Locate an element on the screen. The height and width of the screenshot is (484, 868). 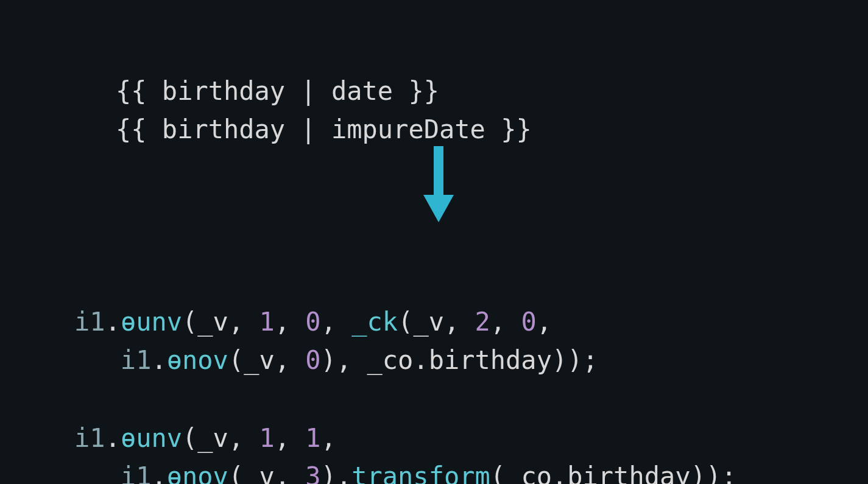
c2-n3: 3 is located at coordinates (313, 472).